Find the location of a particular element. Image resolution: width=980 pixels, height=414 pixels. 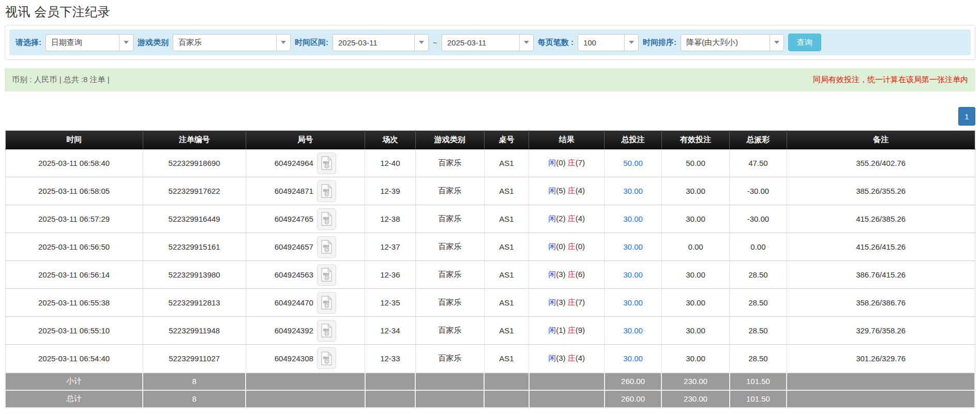

bet-time-cell: 2025-03-11 06:56:14 is located at coordinates (74, 275).